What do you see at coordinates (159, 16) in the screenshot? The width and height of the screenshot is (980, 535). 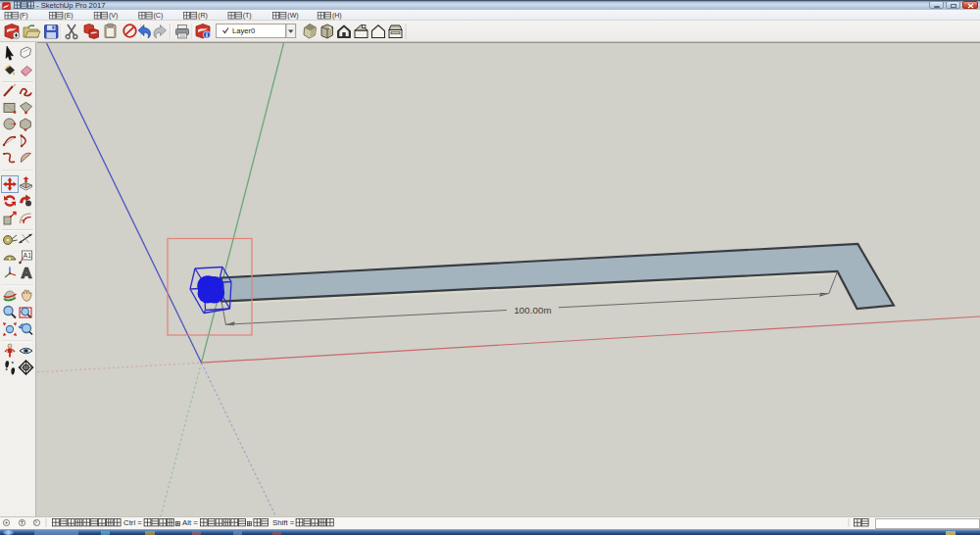 I see `svg-text: (C)` at bounding box center [159, 16].